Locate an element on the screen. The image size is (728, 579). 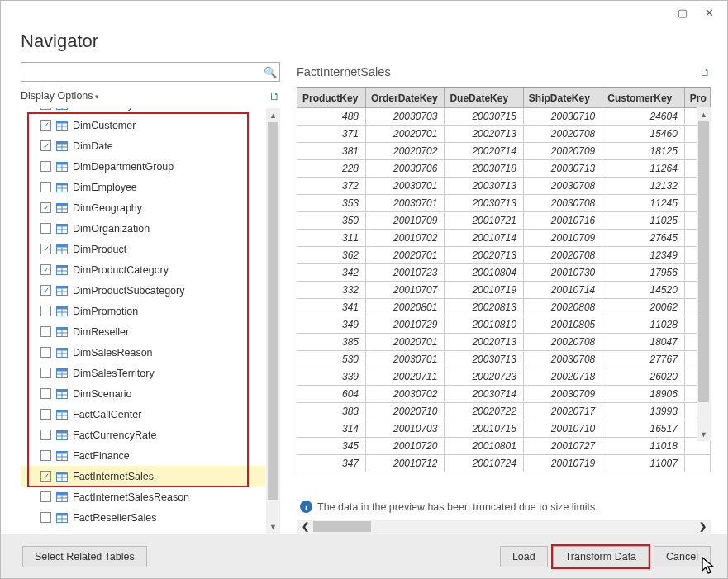
truncation-message: i The data in the preview has been trunc… is located at coordinates (504, 505).